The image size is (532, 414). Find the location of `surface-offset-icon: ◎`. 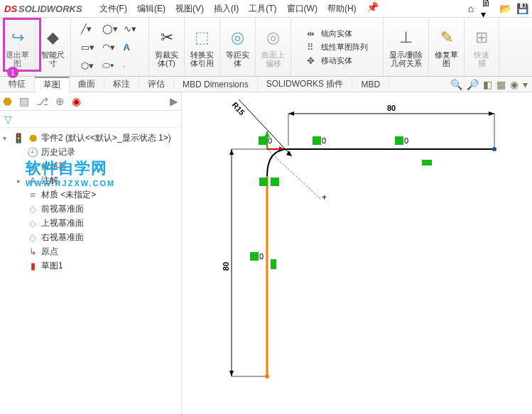

surface-offset-icon: ◎ is located at coordinates (273, 38).